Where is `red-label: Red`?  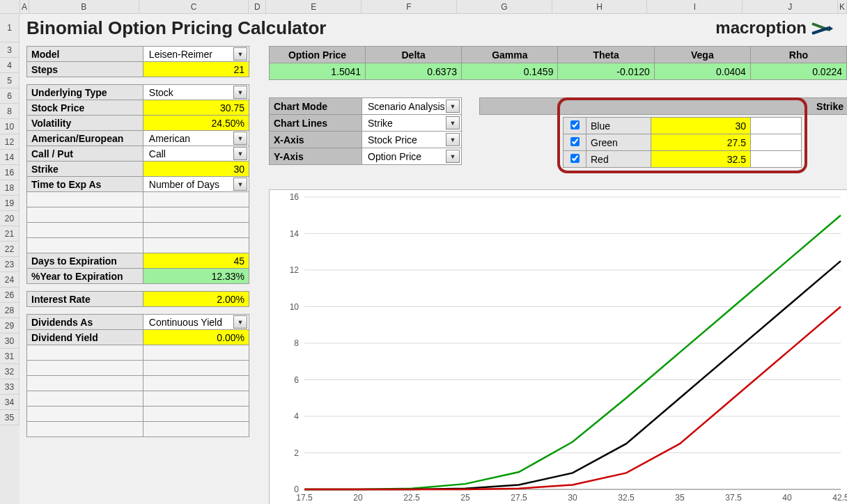
red-label: Red is located at coordinates (619, 159).